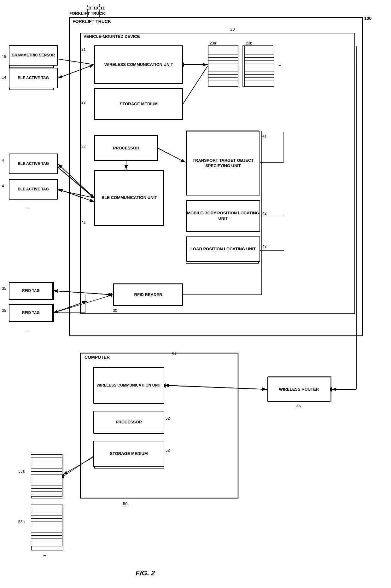 The width and height of the screenshot is (391, 588). I want to click on wireless-comm-unit-bottom-label: WIRELESS COMMUNICATI ON UNIT, so click(129, 386).